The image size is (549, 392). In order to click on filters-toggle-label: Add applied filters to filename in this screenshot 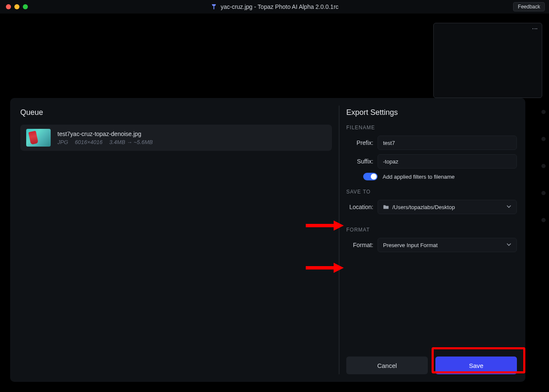, I will do `click(419, 177)`.